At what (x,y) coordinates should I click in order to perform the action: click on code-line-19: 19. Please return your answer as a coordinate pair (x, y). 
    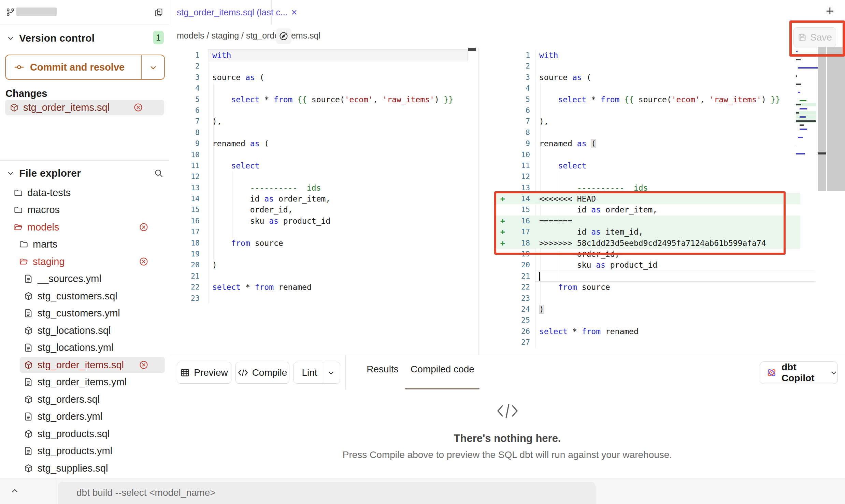
    Looking at the image, I should click on (324, 254).